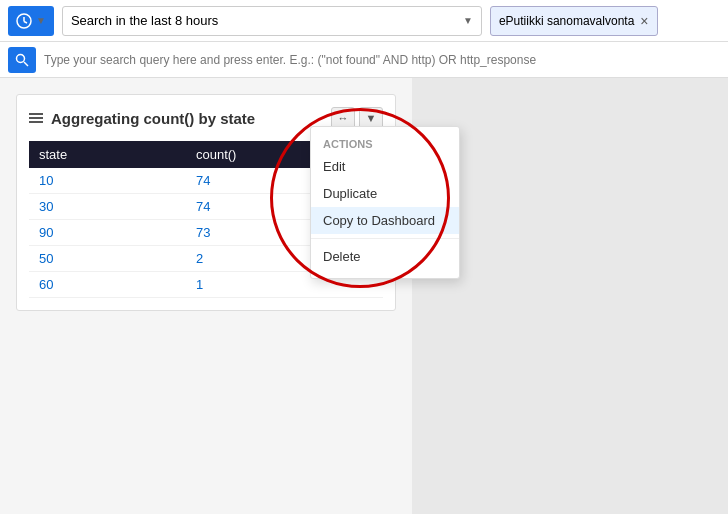 The height and width of the screenshot is (514, 728). Describe the element at coordinates (108, 207) in the screenshot. I see `cell-state: 30` at that location.